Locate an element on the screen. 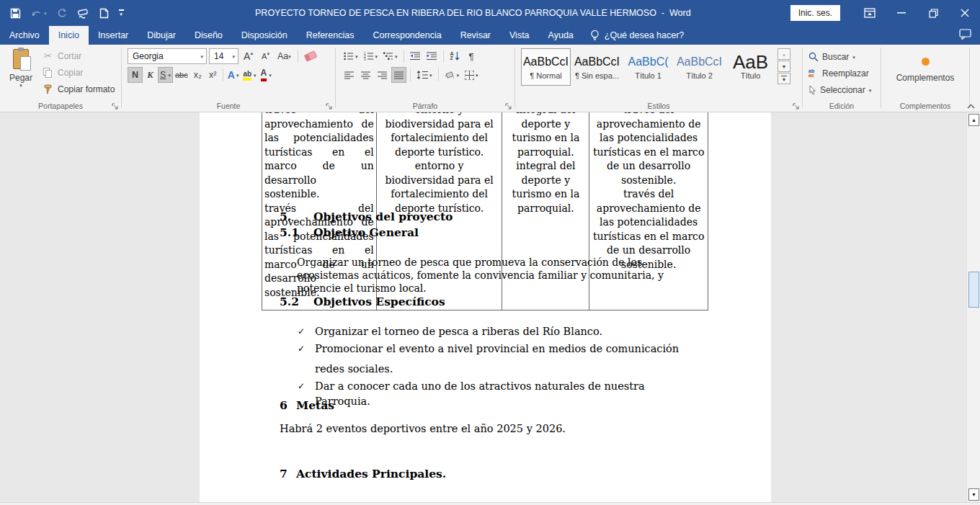 Image resolution: width=980 pixels, height=505 pixels. tell-me-box: ¿Qué desea hacer? is located at coordinates (637, 35).